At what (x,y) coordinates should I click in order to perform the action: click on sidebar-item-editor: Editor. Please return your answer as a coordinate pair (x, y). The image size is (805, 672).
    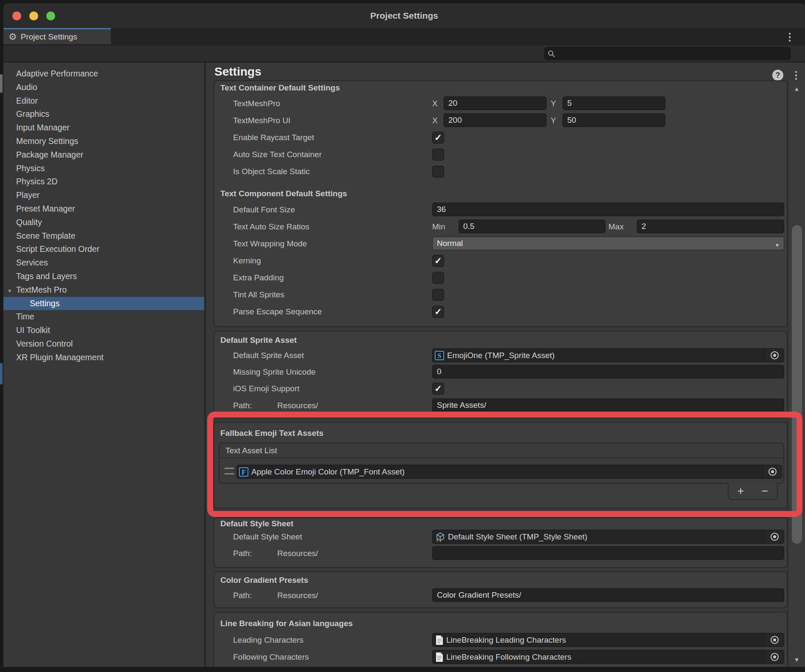
    Looking at the image, I should click on (104, 101).